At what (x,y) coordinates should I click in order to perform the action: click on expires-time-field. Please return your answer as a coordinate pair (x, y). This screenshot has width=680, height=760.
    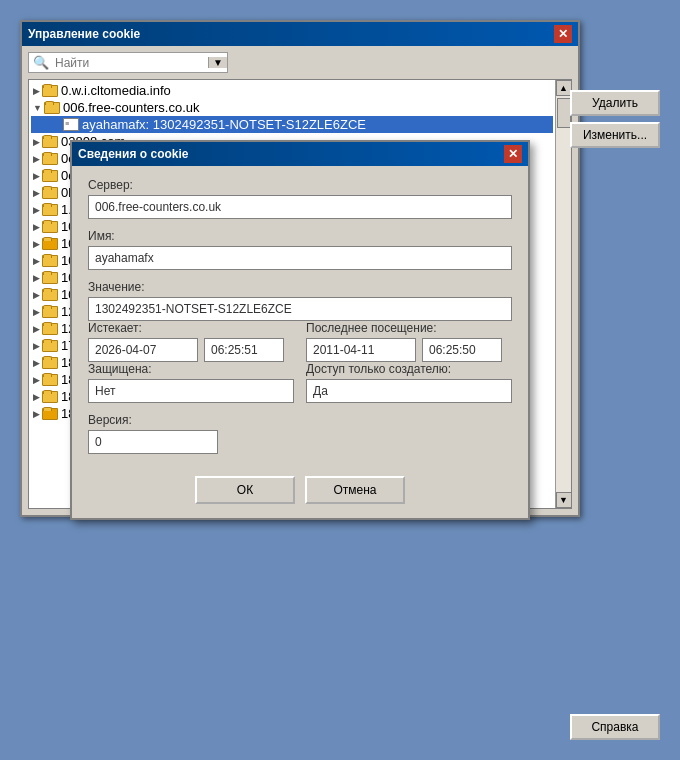
    Looking at the image, I should click on (244, 350).